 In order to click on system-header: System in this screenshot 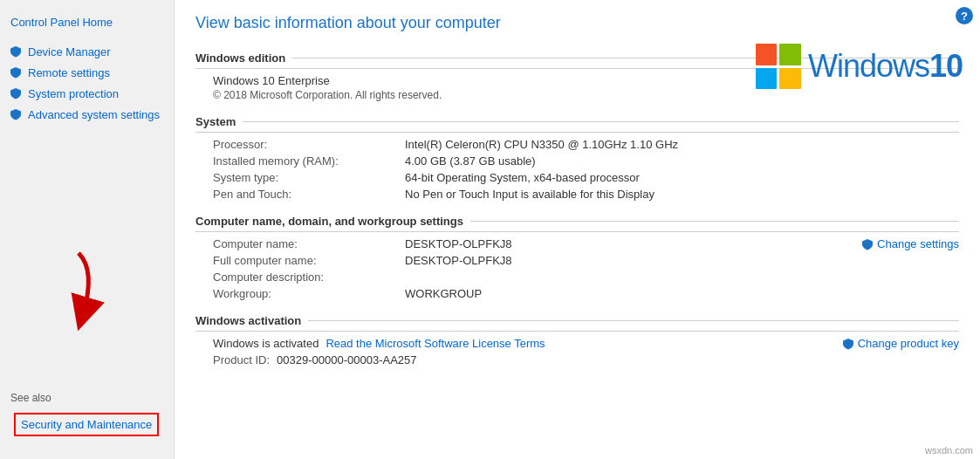, I will do `click(578, 124)`.